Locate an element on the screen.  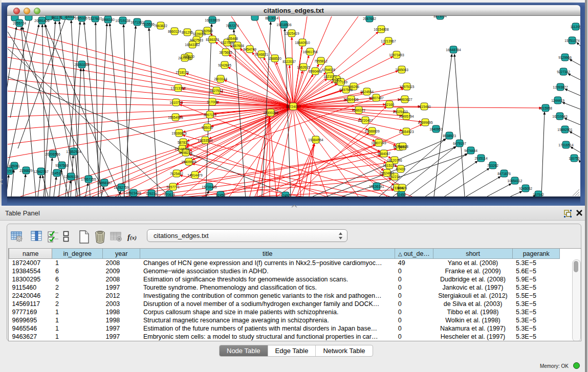
svg-text: 7625402 is located at coordinates (177, 174).